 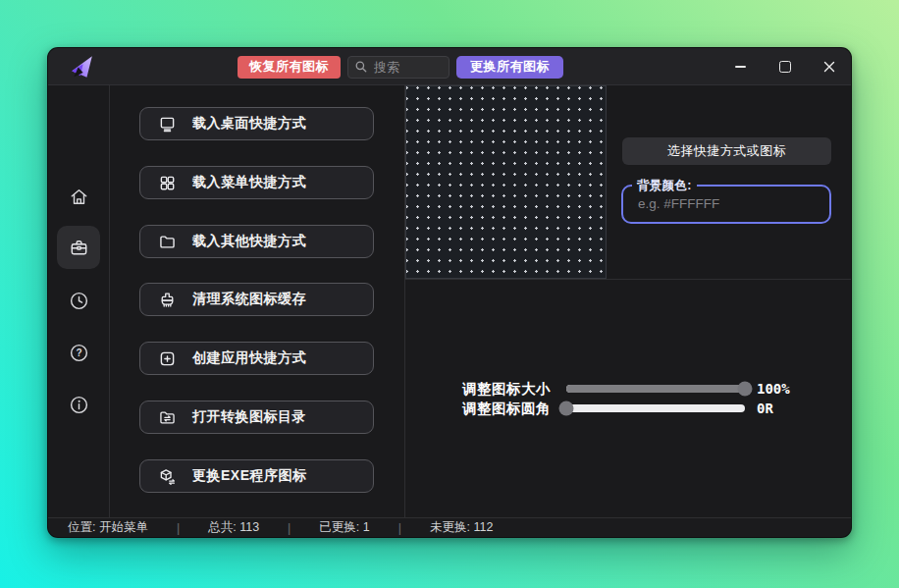 What do you see at coordinates (510, 67) in the screenshot?
I see `replace-all-icons-button: 更换所有图标` at bounding box center [510, 67].